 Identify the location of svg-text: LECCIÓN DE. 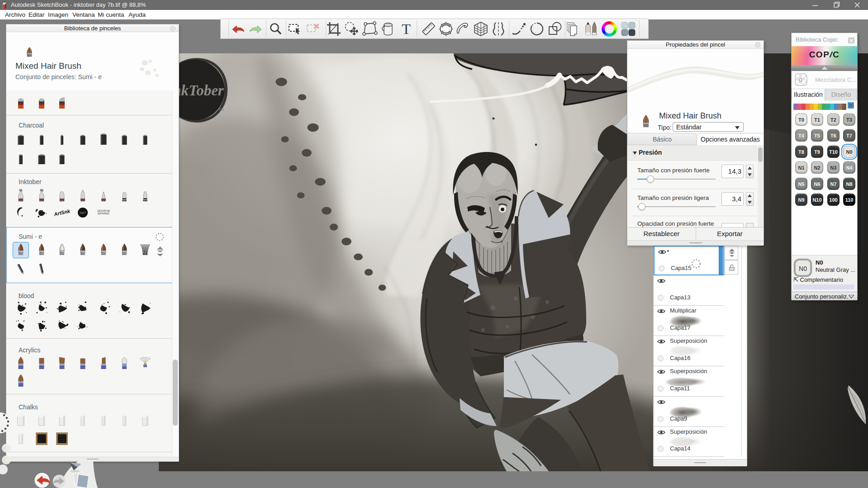
(104, 211).